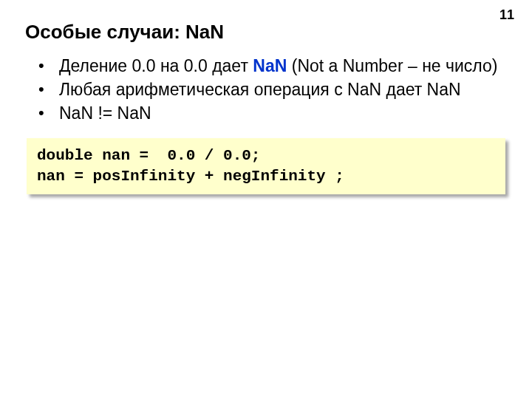 The width and height of the screenshot is (532, 399). What do you see at coordinates (270, 66) in the screenshot?
I see `nan-highlight: NaN` at bounding box center [270, 66].